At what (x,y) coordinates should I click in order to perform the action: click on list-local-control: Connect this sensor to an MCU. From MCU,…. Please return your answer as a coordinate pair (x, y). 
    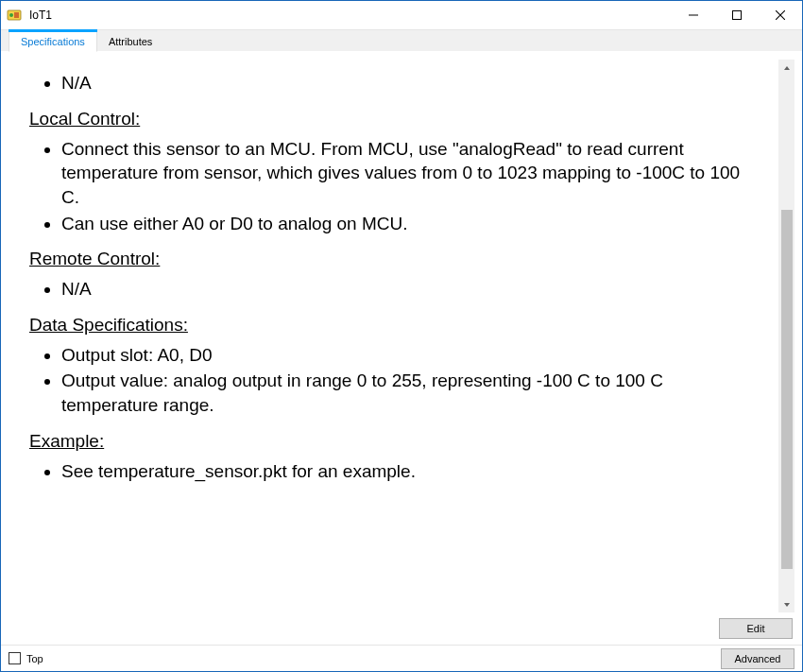
    Looking at the image, I should click on (410, 187).